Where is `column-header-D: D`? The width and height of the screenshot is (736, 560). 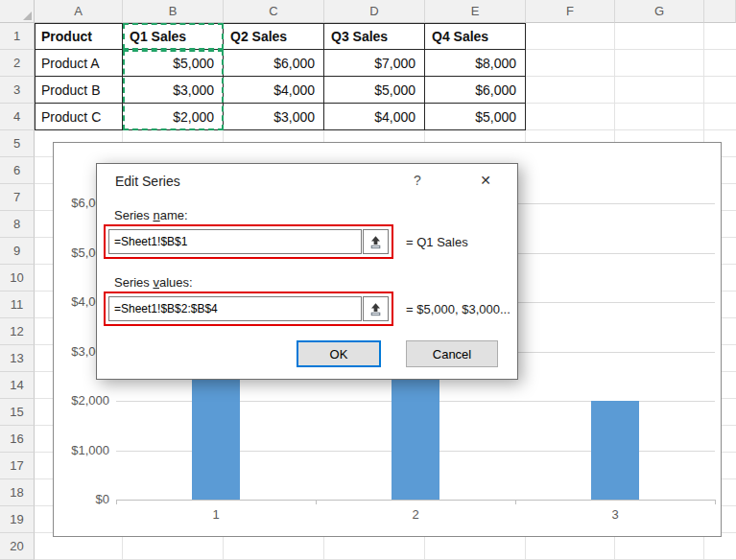
column-header-D: D is located at coordinates (374, 12).